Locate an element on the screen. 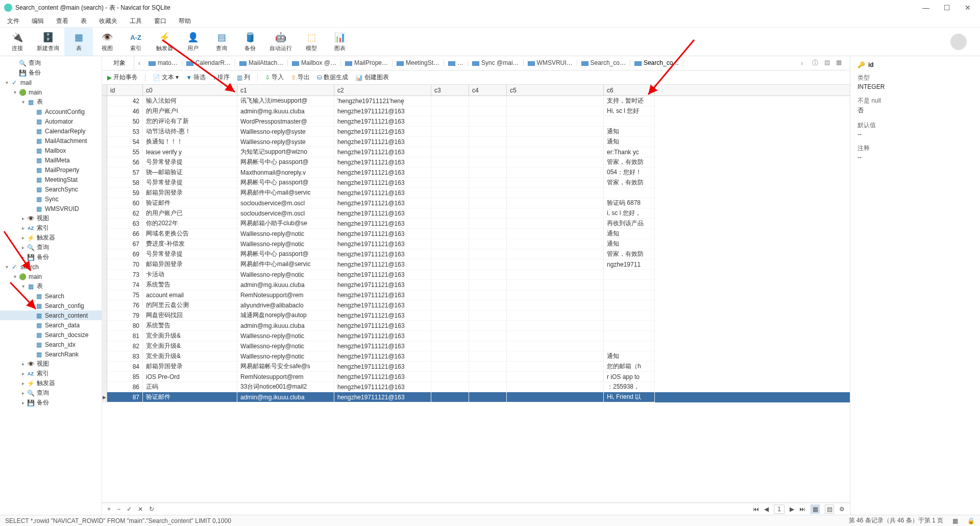  tree-Search_config: ▸▦Search_config is located at coordinates (51, 305).